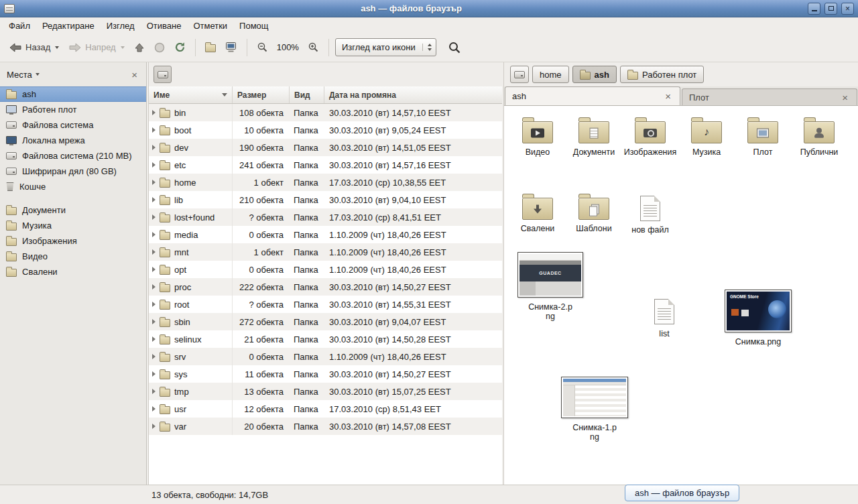 The height and width of the screenshot is (504, 858). What do you see at coordinates (326, 287) in the screenshot?
I see `table-row: proc222 обектаПапка30.03.2010 (вт) 14,50…` at bounding box center [326, 287].